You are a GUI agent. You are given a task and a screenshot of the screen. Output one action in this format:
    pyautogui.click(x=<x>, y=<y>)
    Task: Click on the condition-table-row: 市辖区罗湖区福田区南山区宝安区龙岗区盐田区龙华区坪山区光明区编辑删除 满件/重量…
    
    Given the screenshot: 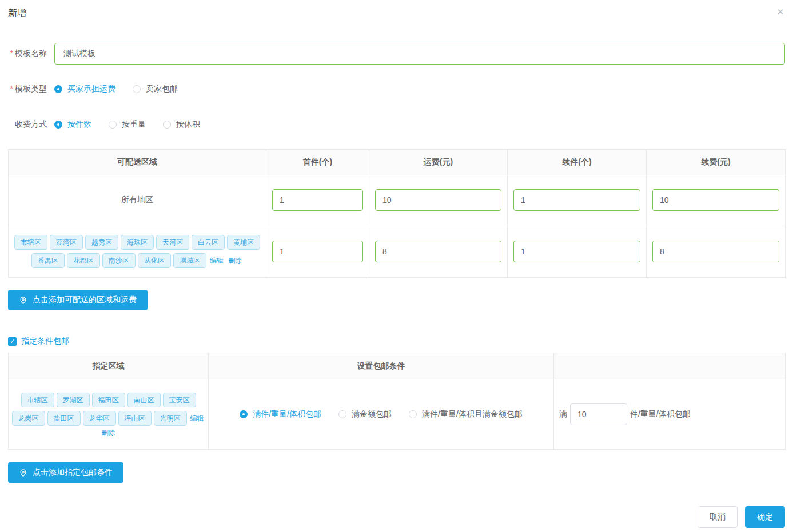 What is the action you would take?
    pyautogui.click(x=397, y=415)
    